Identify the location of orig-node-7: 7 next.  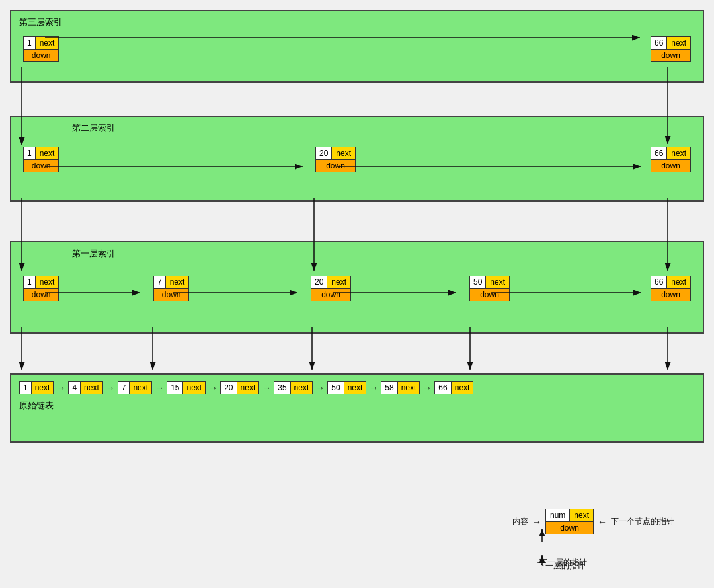
(135, 388).